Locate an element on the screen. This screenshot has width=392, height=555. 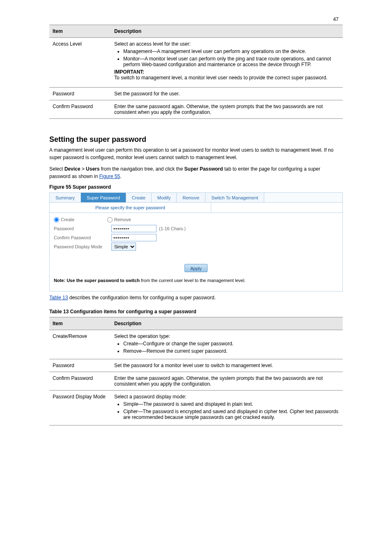
figure-label: Figure 55 Super password is located at coordinates (196, 187).